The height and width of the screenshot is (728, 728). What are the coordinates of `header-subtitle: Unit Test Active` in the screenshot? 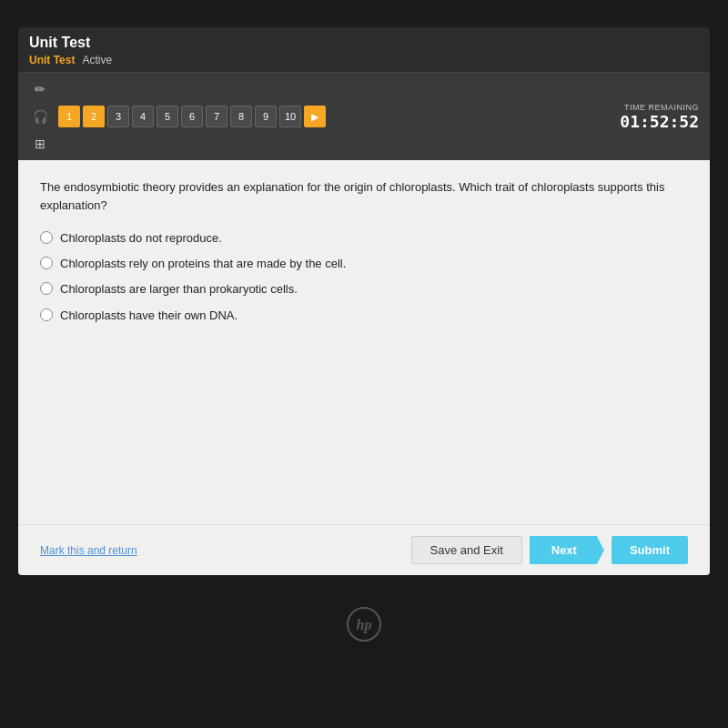 It's located at (364, 60).